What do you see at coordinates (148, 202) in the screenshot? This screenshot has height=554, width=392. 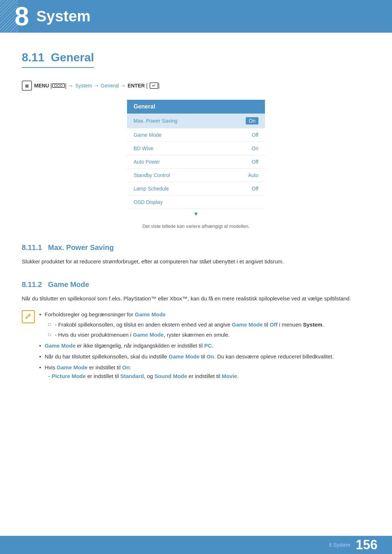 I see `menu-item-label-osd-display: OSD Display` at bounding box center [148, 202].